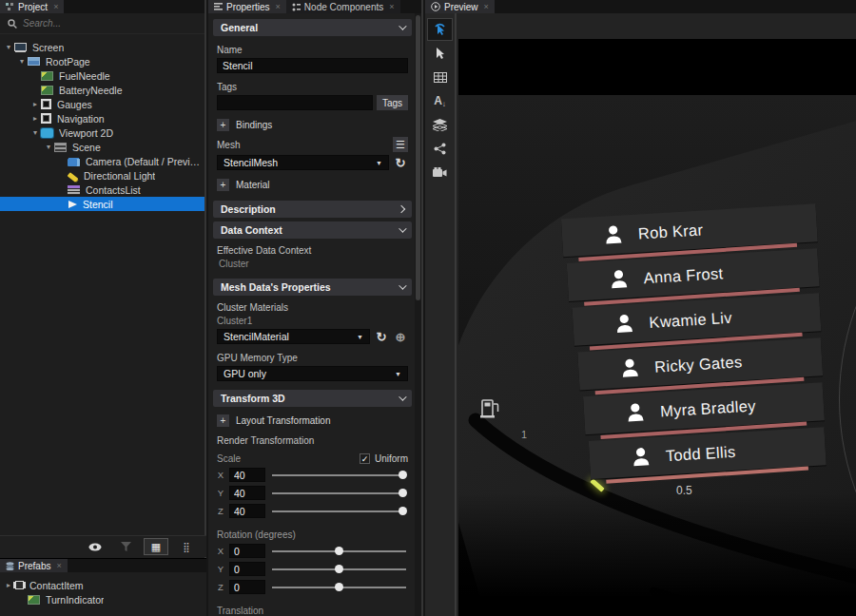  I want to click on material-label: Material, so click(253, 184).